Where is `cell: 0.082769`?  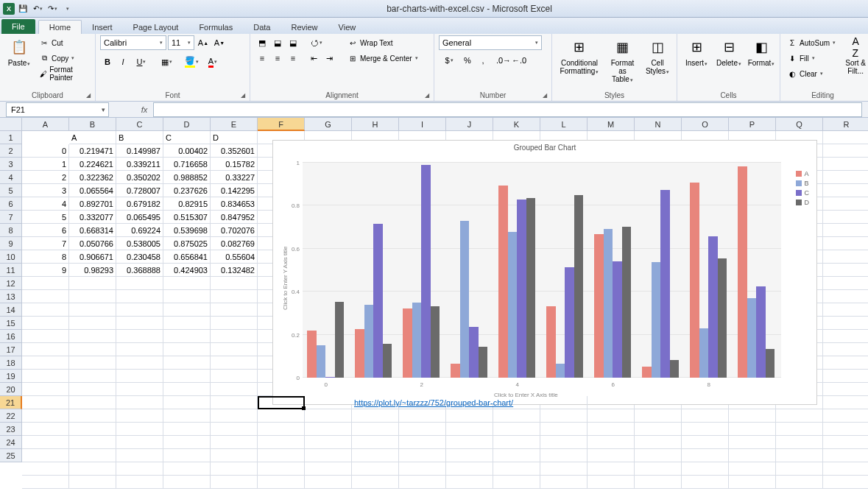 cell: 0.082769 is located at coordinates (234, 244).